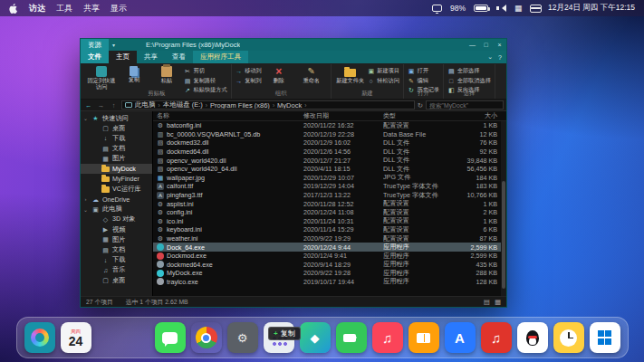 This screenshot has height=362, width=644. I want to click on pin-button: 固定到快速访问, so click(101, 78).